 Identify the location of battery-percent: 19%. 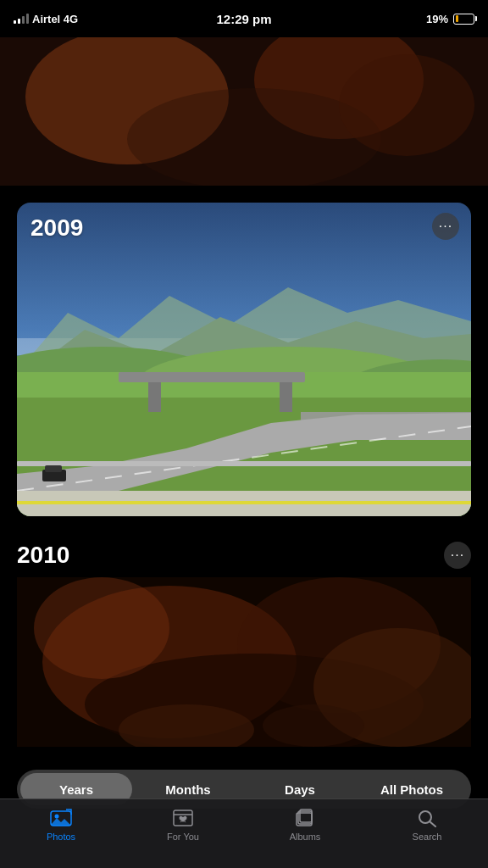
(437, 19).